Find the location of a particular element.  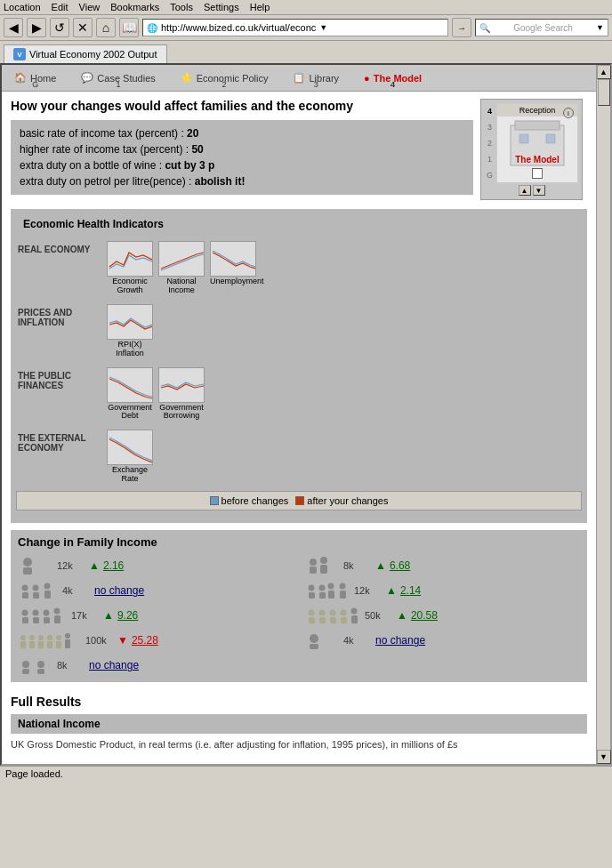

economic-growth-mini-chart is located at coordinates (130, 259).